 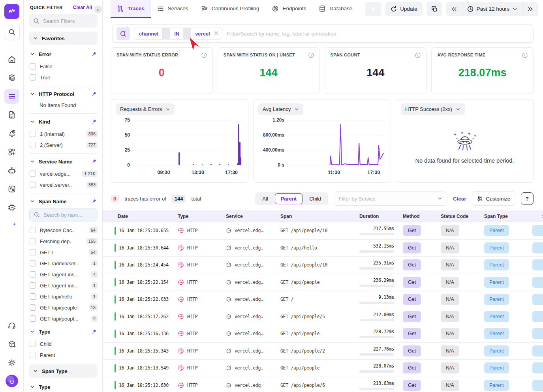 What do you see at coordinates (83, 8) in the screenshot?
I see `clear-all-link: Clear All` at bounding box center [83, 8].